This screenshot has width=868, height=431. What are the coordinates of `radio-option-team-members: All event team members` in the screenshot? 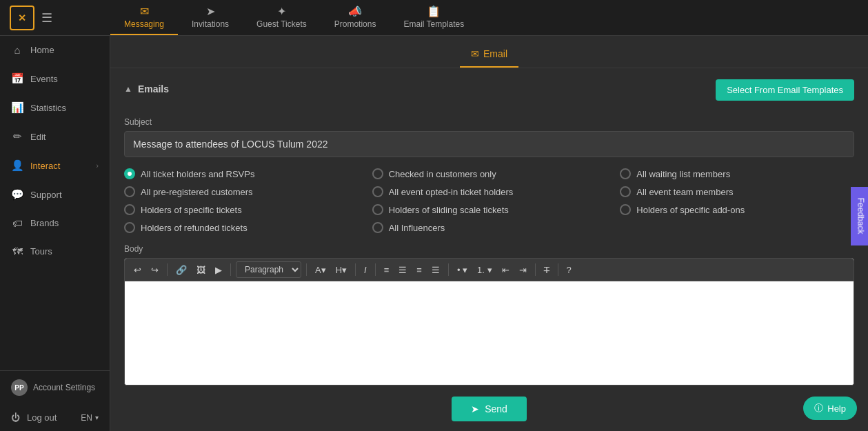 It's located at (737, 192).